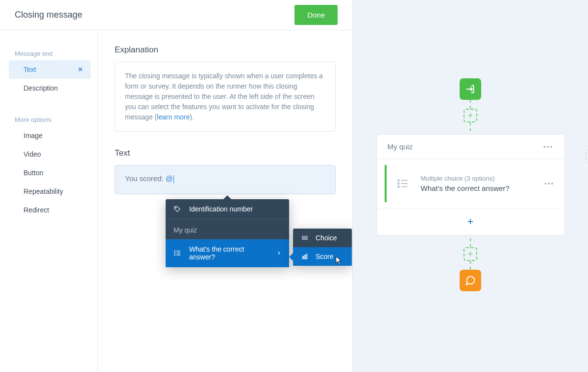 This screenshot has height=372, width=588. I want to click on enter-icon, so click(470, 89).